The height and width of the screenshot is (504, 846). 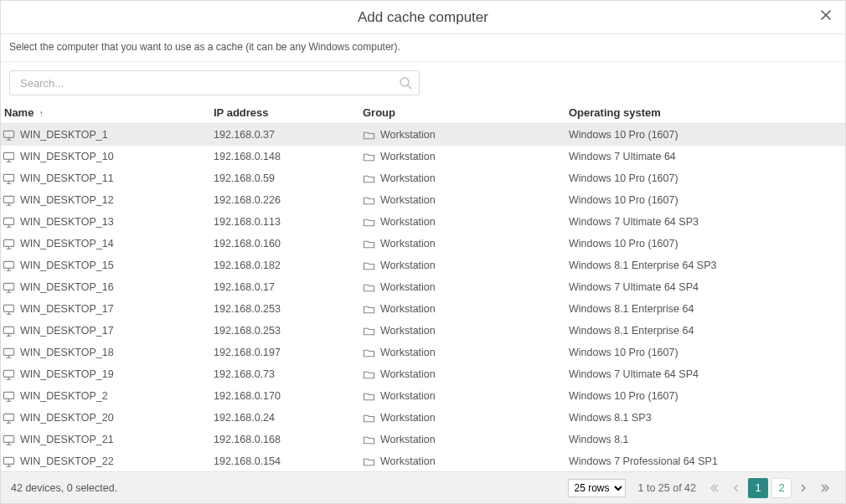 What do you see at coordinates (423, 178) in the screenshot?
I see `table-row: WIN_DESKTOP_11192.168.0.59WorkstationWin…` at bounding box center [423, 178].